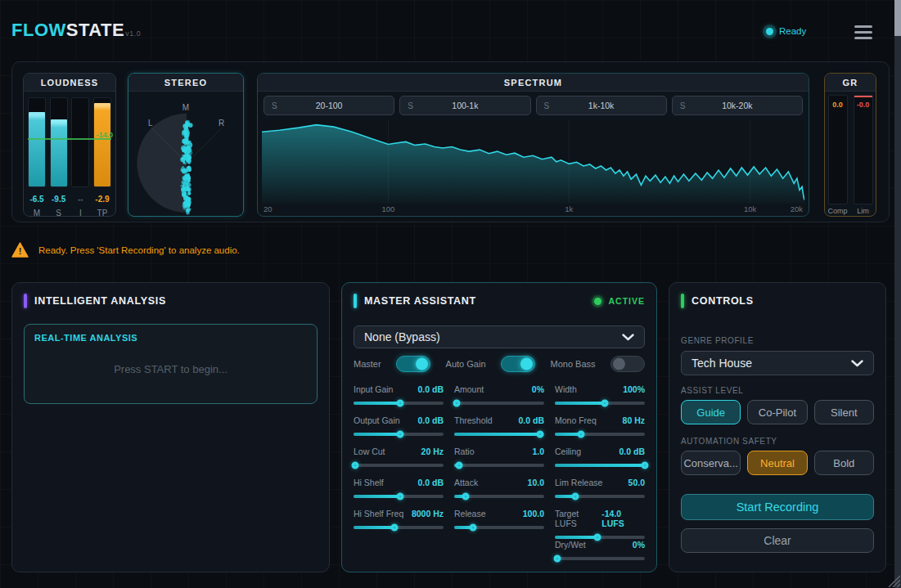  Describe the element at coordinates (465, 105) in the screenshot. I see `band-button-lowmid: S 100-1k` at that location.